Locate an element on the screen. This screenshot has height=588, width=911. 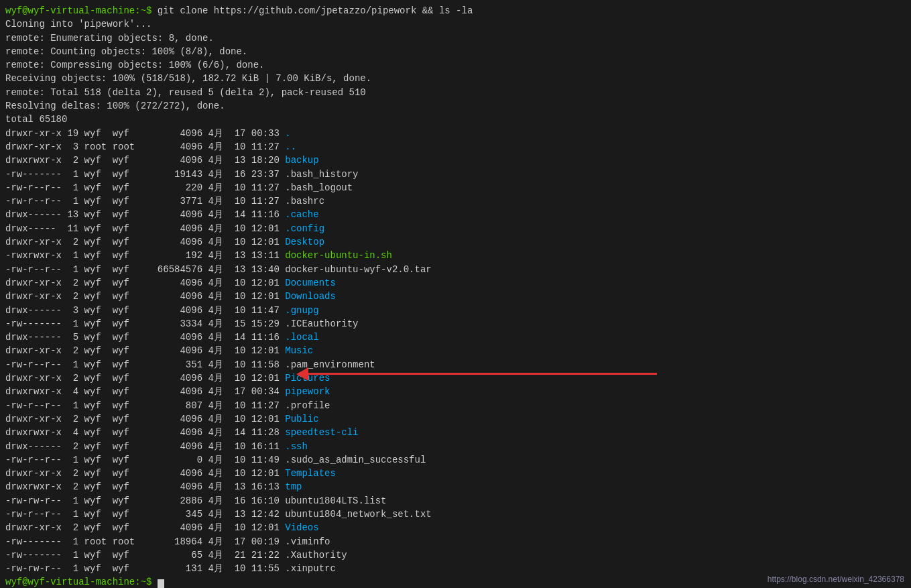
terminal-line: -rw-r--r-- 1 wyf wyf 0 4月 10 11:49 .sudo… is located at coordinates (456, 460).